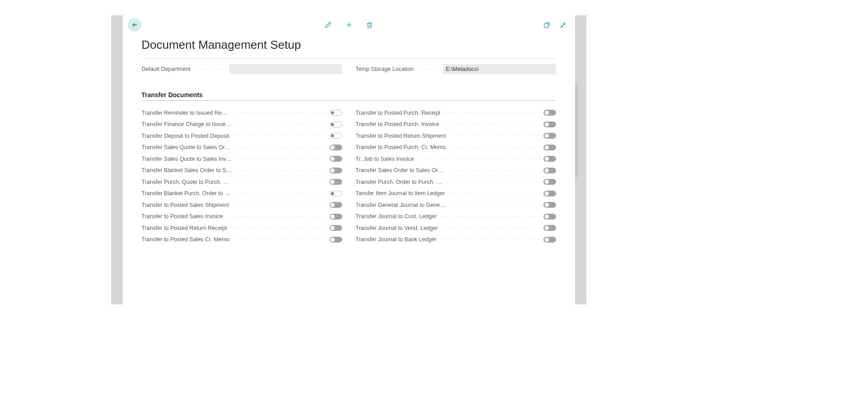  I want to click on toggle-label: Transfer to Posted Return Receipt, so click(184, 228).